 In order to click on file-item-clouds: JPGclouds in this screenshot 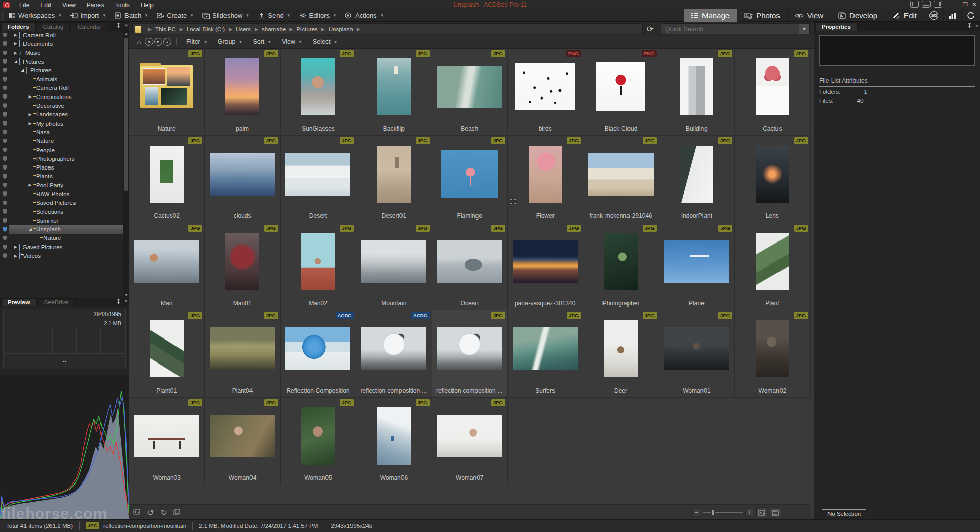, I will do `click(242, 180)`.